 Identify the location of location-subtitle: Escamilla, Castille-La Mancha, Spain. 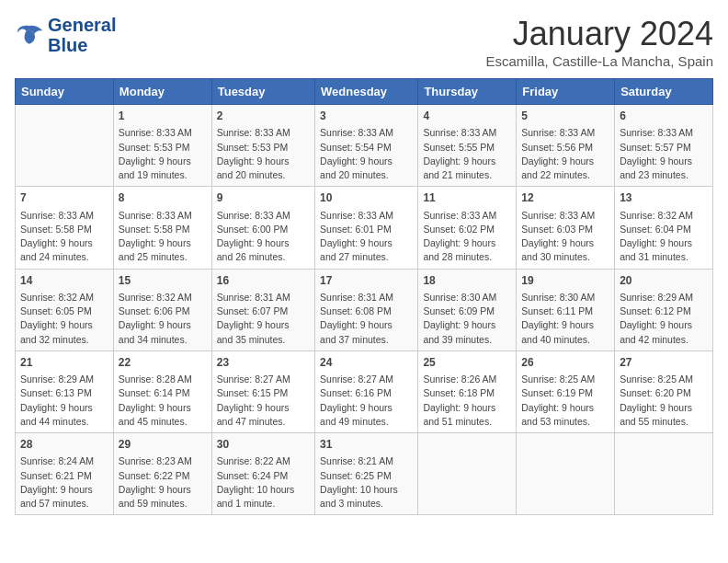
(599, 61).